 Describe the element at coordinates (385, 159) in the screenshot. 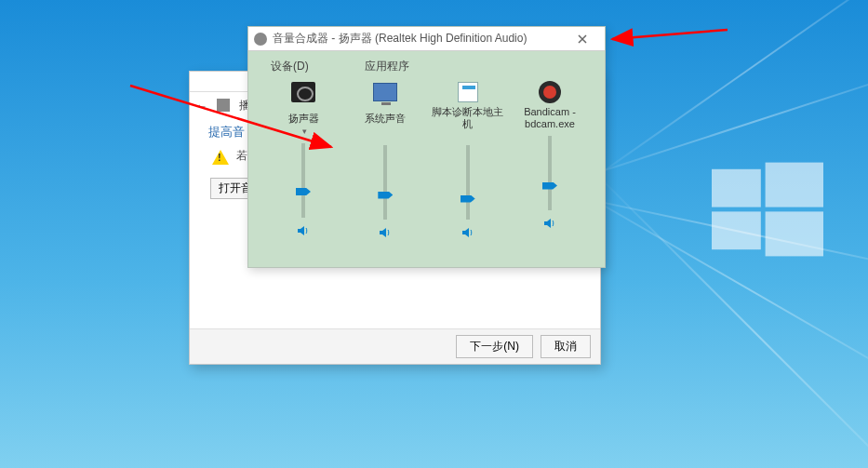

I see `mixer-column: 系统声音` at that location.